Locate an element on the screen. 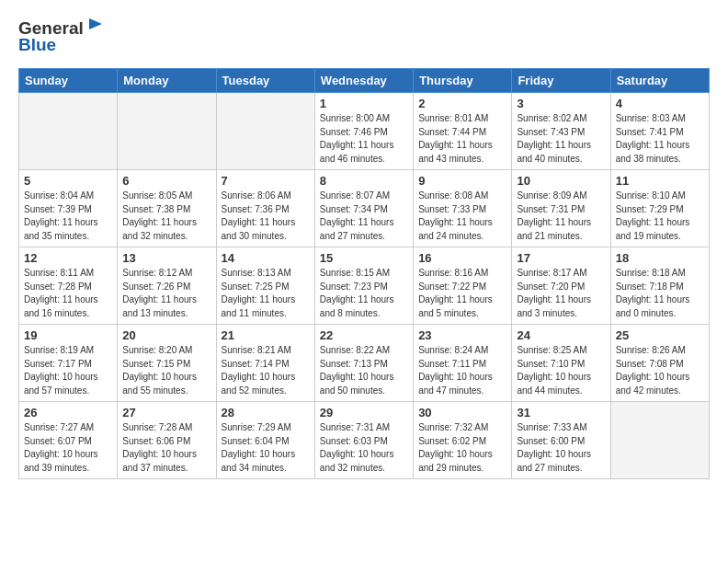 The image size is (728, 563). day-info: Sunrise: 8:12 AMSunset: 7:26 PMDaylight:… is located at coordinates (166, 293).